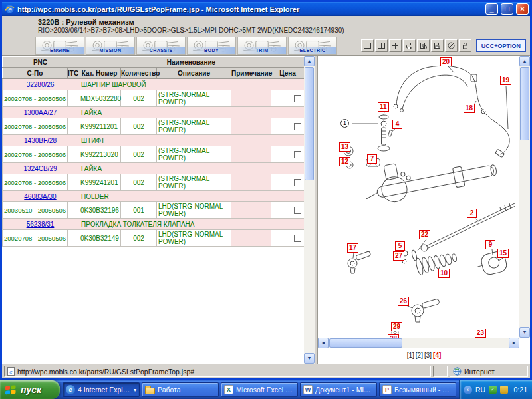  What do you see at coordinates (372, 159) in the screenshot?
I see `diagram-part-label-7: 7` at bounding box center [372, 159].